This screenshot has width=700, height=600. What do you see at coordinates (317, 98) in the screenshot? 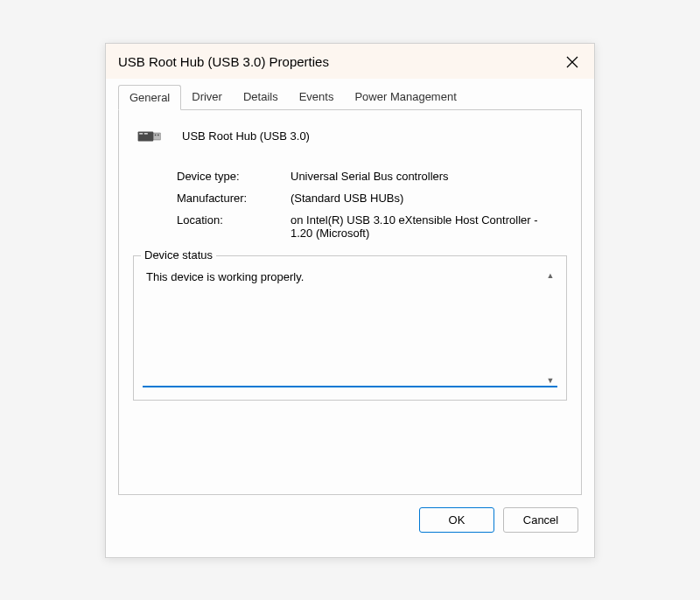
I see `tab-events: Events` at bounding box center [317, 98].